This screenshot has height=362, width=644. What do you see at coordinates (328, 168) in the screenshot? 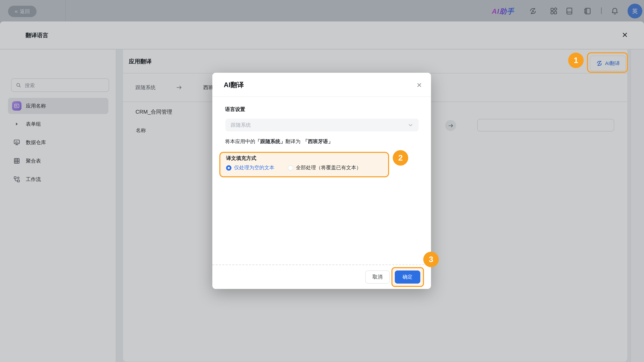
I see `radio-all-label: 全部处理（将覆盖已有文本）` at bounding box center [328, 168].